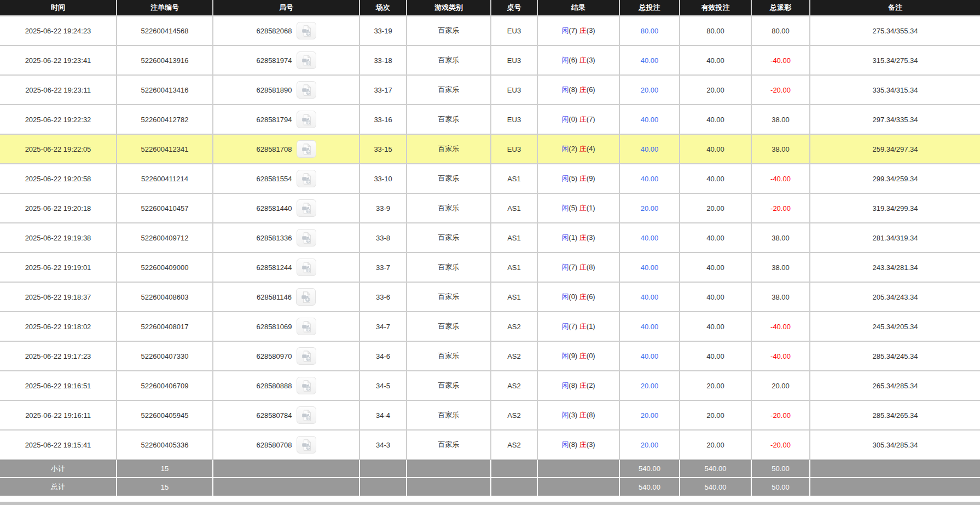  What do you see at coordinates (780, 90) in the screenshot?
I see `total-payout-amount: -20.00` at bounding box center [780, 90].